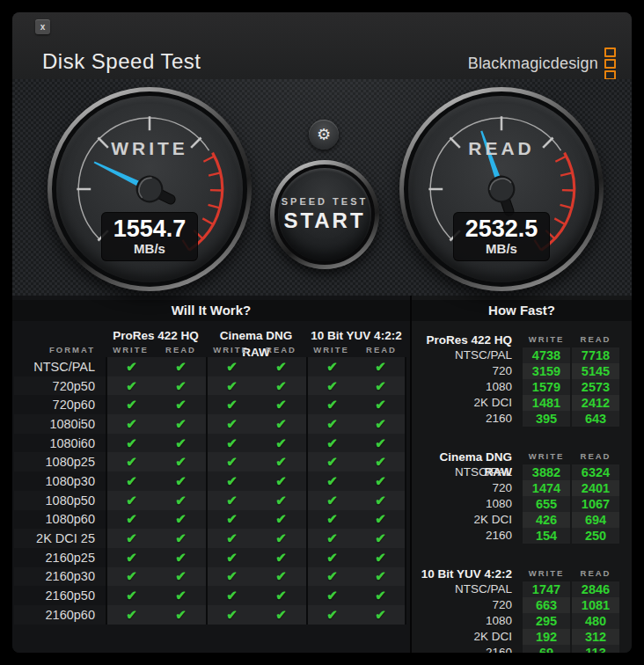 The width and height of the screenshot is (644, 665). I want to click on settings-button: ⚙, so click(324, 135).